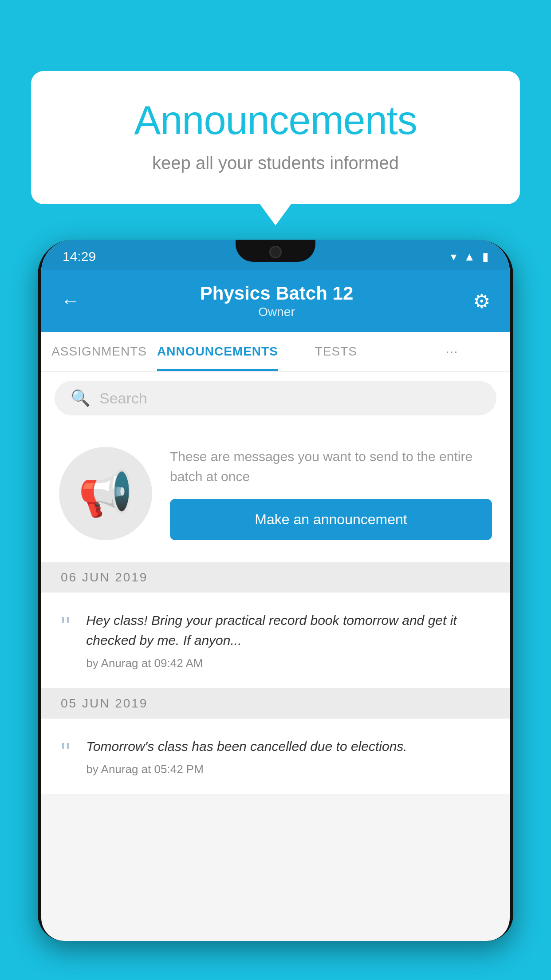  Describe the element at coordinates (276, 577) in the screenshot. I see `date-separator-1: 06 JUN 2019` at that location.